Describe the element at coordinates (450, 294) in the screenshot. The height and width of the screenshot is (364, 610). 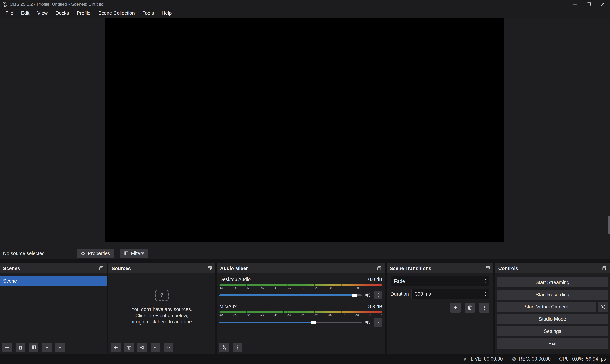
I see `duration-spinbox: 300 ms` at that location.